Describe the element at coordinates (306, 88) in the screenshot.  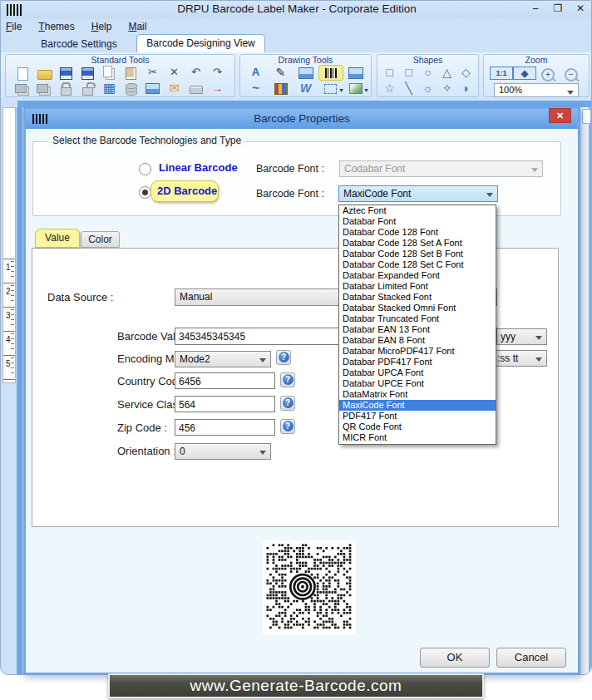
I see `tool-button: W` at that location.